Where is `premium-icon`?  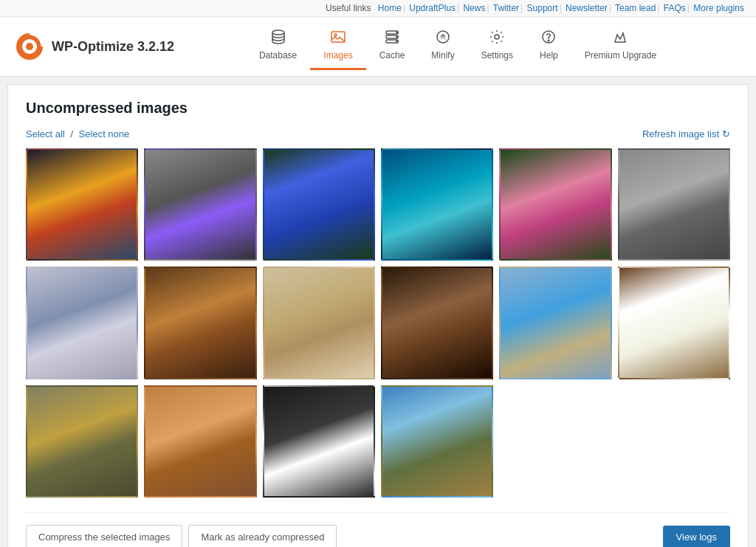
premium-icon is located at coordinates (620, 38).